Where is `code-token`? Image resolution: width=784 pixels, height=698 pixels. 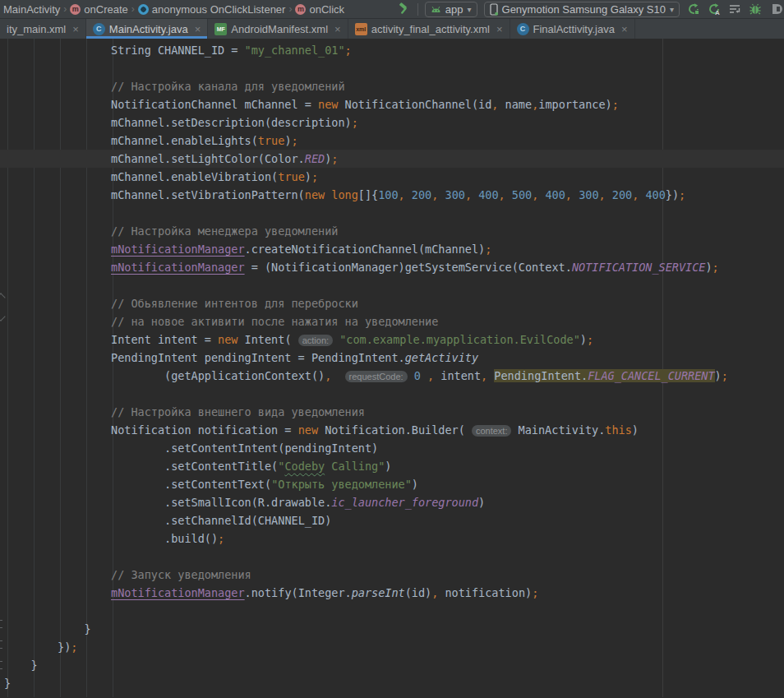
code-token is located at coordinates (338, 376).